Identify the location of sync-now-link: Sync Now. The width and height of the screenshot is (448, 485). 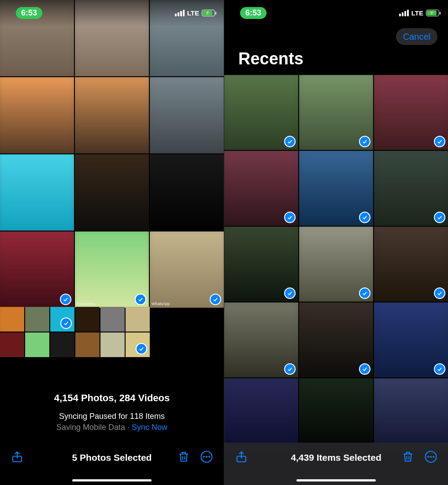
(150, 427).